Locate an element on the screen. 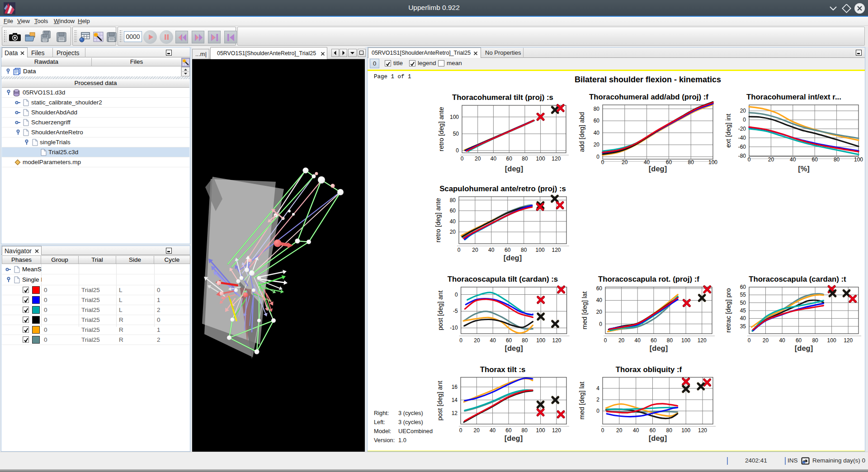  svg-text: 2 is located at coordinates (598, 400).